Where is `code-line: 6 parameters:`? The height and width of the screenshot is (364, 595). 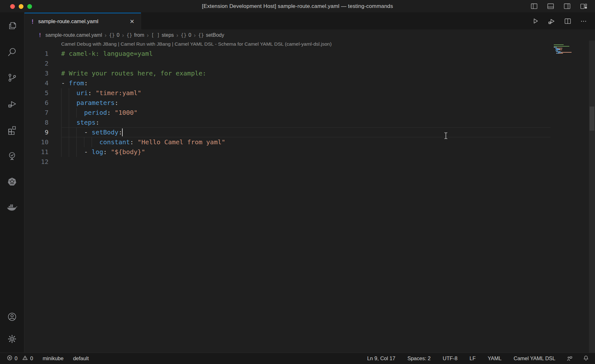 code-line: 6 parameters: is located at coordinates (310, 103).